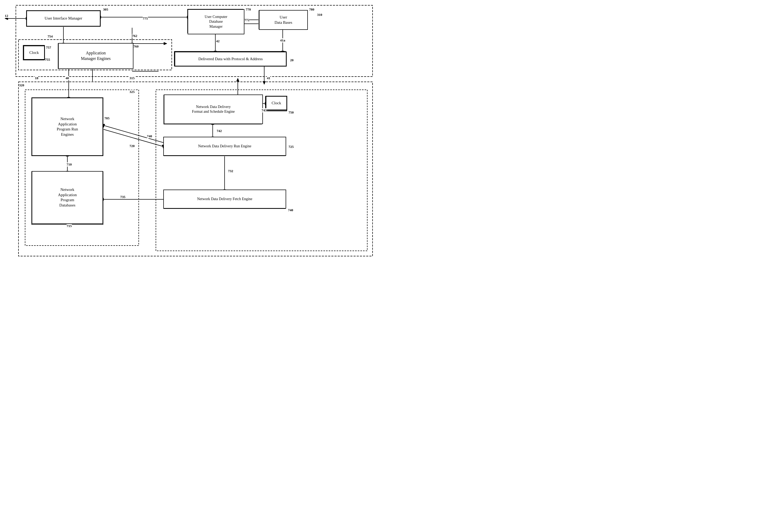 The width and height of the screenshot is (762, 532). Describe the element at coordinates (67, 127) in the screenshot. I see `network-app-run-engines-box: NetworkApplicationProgram RunEngines` at that location.